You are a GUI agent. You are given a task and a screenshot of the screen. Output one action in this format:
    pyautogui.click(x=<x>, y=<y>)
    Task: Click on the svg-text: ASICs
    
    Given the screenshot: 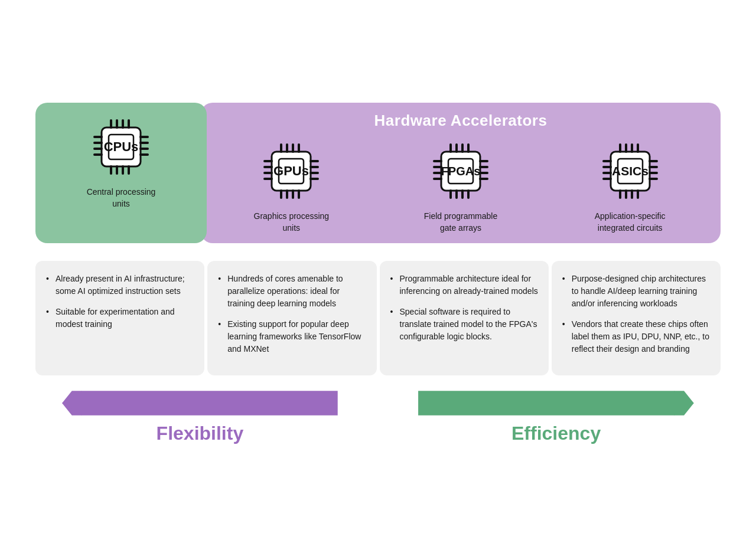 What is the action you would take?
    pyautogui.click(x=630, y=171)
    